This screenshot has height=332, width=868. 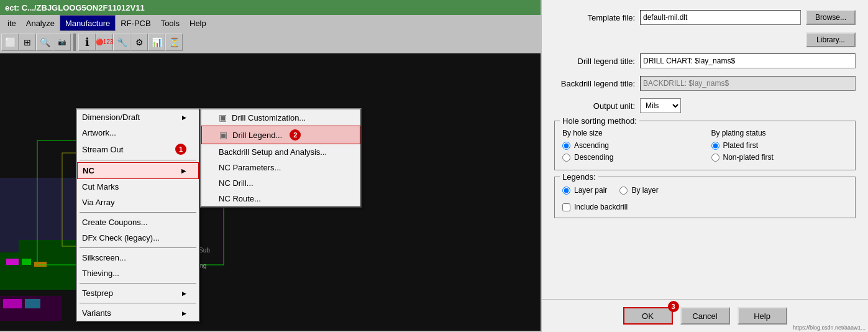 I want to click on ok-button: OK, so click(x=648, y=316).